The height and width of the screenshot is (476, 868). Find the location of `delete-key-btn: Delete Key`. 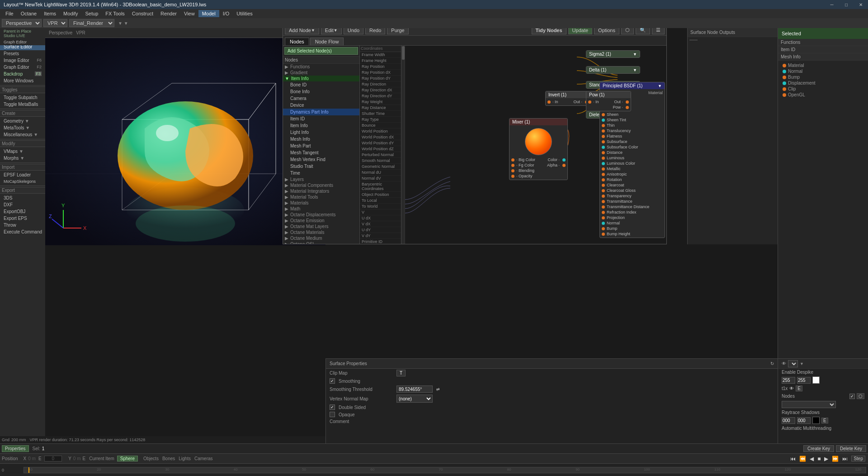

delete-key-btn: Delete Key is located at coordinates (851, 449).